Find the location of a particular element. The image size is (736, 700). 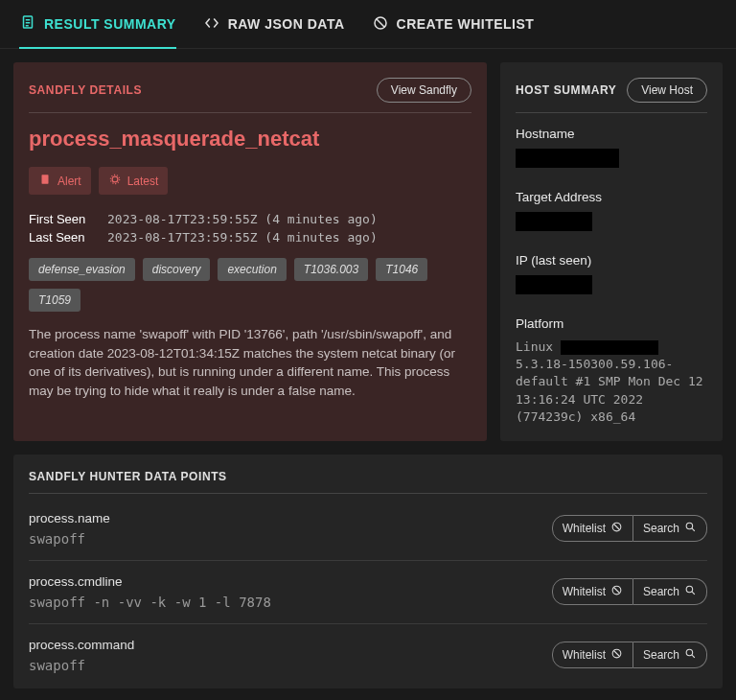

host-summary-heading: HOST SUMMARY is located at coordinates (565, 90).